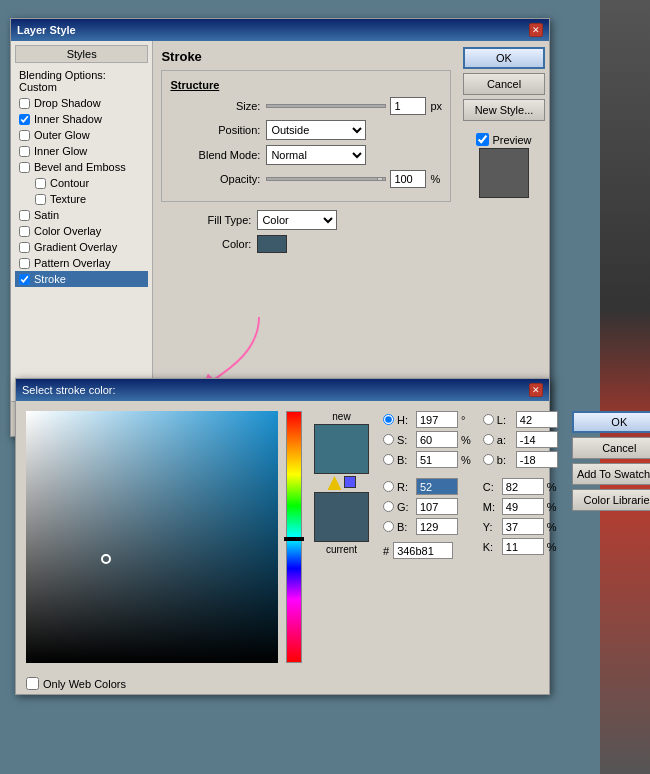 Image resolution: width=650 pixels, height=774 pixels. I want to click on L-radio, so click(488, 420).